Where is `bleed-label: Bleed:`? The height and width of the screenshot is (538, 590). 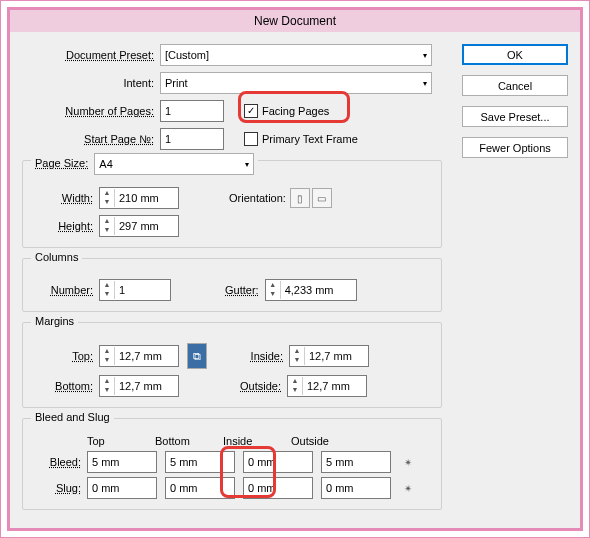 bleed-label: Bleed: is located at coordinates (66, 462).